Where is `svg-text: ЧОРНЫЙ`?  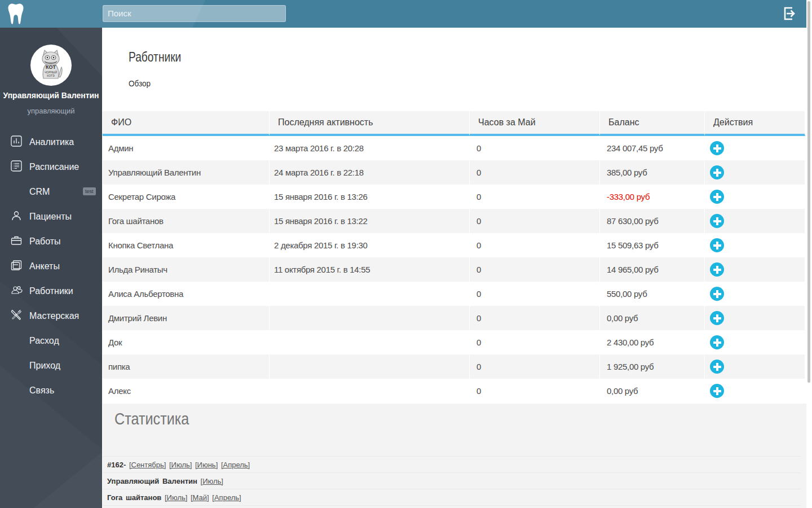 svg-text: ЧОРНЫЙ is located at coordinates (51, 72).